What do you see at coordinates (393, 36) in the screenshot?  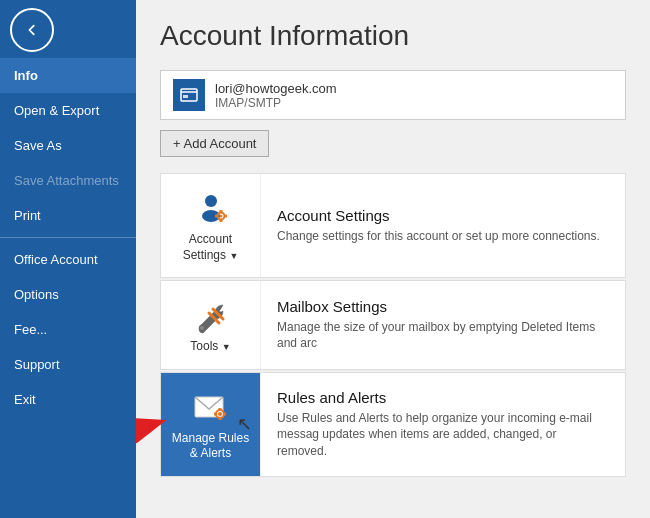 I see `page-title: Account Information` at bounding box center [393, 36].